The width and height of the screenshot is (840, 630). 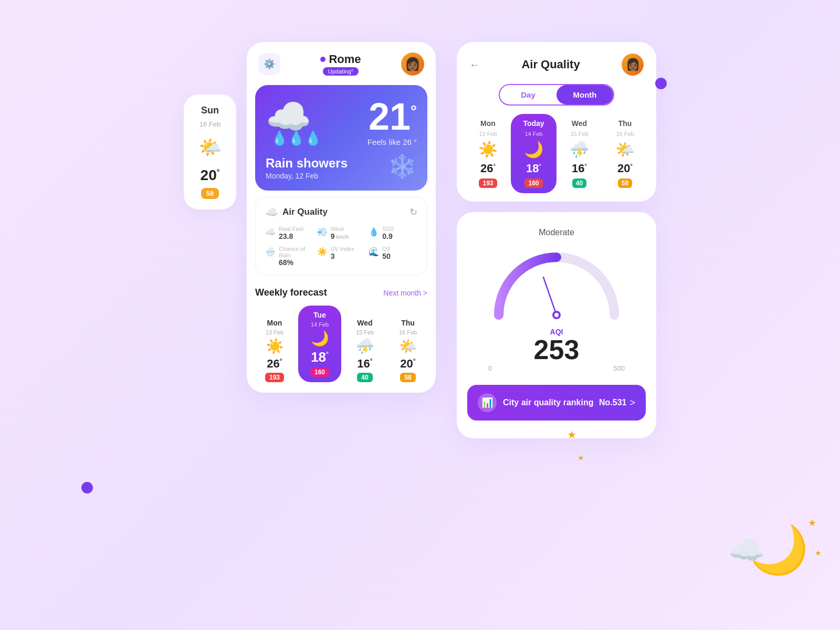 What do you see at coordinates (556, 345) in the screenshot?
I see `gauge-aqi-label: AQI 253` at bounding box center [556, 345].